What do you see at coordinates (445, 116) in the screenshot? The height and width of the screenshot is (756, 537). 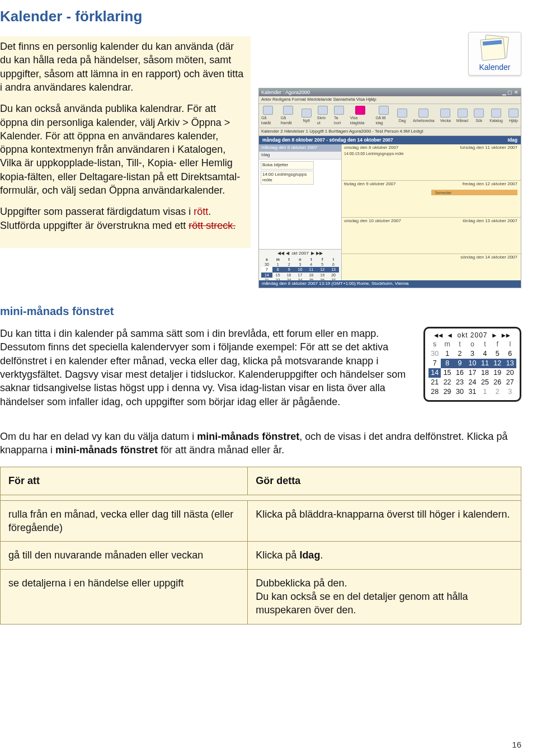 I see `toolbar-week-button: Vecka` at bounding box center [445, 116].